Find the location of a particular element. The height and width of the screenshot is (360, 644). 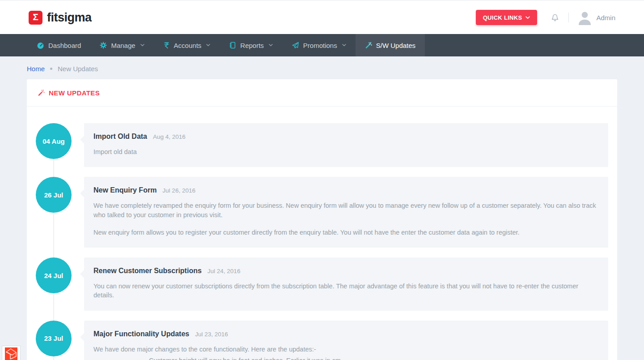

update-paragraph: New enquiry form allows you to register … is located at coordinates (345, 232).